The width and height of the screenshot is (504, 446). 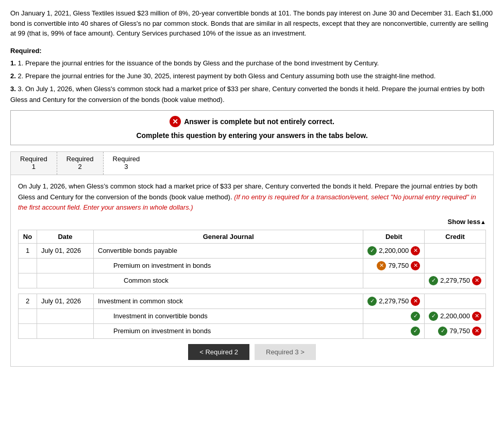 What do you see at coordinates (175, 122) in the screenshot?
I see `status-x-icon: ✕` at bounding box center [175, 122].